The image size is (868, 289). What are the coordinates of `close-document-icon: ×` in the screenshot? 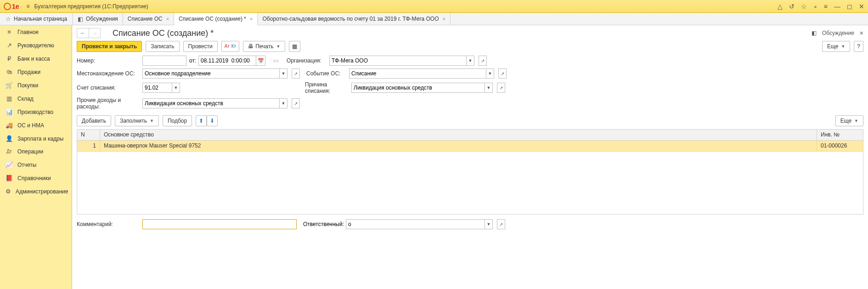 It's located at (862, 33).